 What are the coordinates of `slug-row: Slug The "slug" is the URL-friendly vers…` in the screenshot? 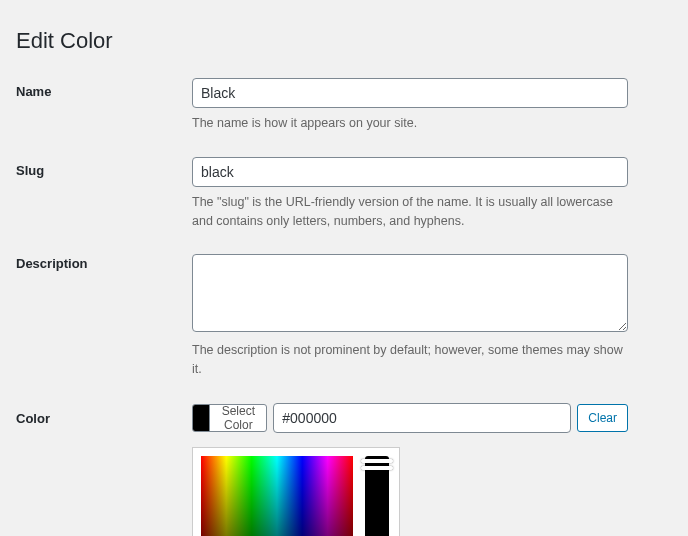 It's located at (344, 194).